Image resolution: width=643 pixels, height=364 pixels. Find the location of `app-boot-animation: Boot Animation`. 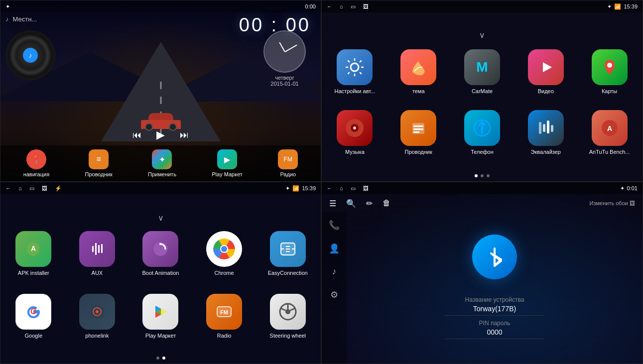

app-boot-animation: Boot Animation is located at coordinates (160, 254).